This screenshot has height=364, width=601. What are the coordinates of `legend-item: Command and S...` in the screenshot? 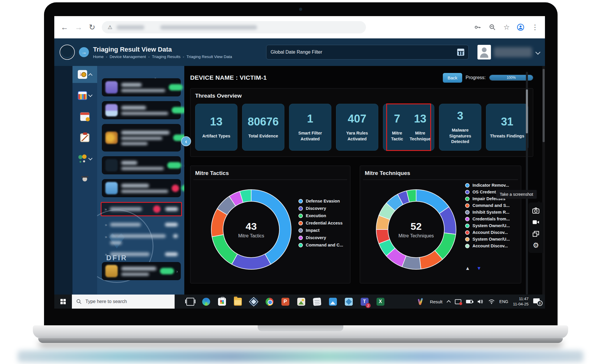 It's located at (487, 205).